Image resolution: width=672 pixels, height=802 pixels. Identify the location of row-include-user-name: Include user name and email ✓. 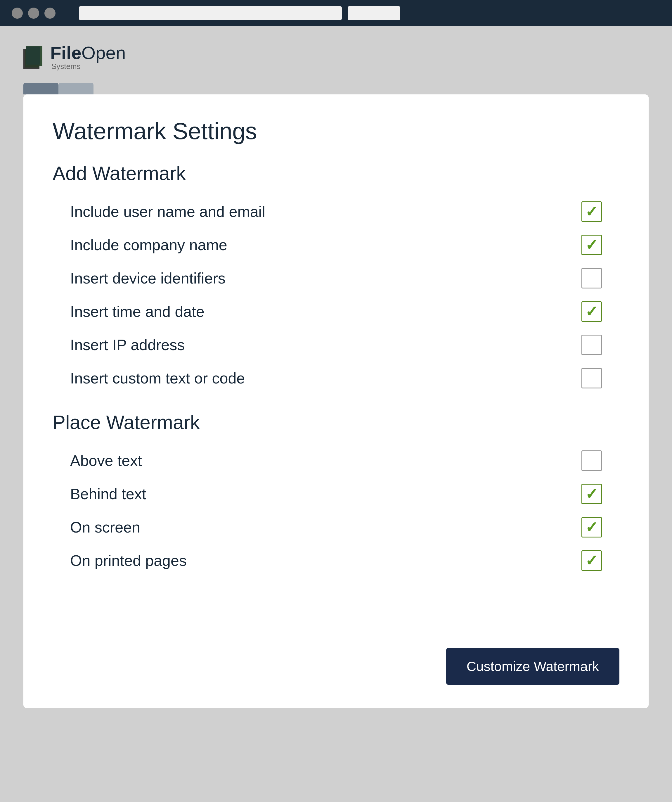
(336, 212).